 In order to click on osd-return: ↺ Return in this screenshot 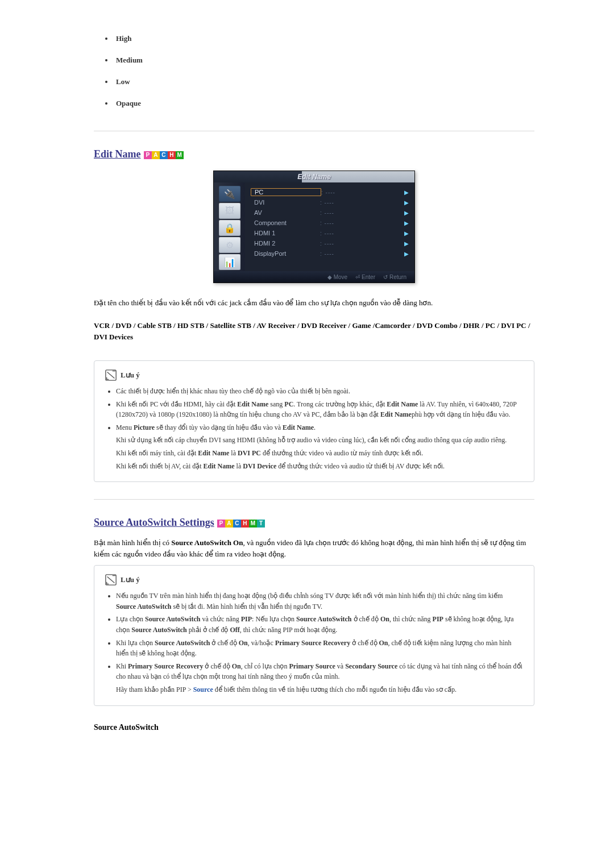, I will do `click(395, 277)`.